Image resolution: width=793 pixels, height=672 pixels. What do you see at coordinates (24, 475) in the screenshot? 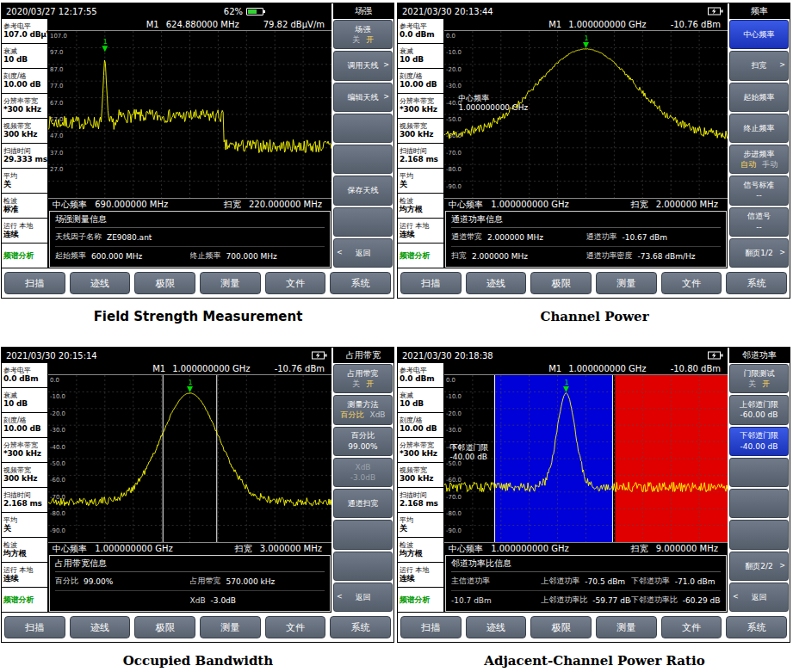
I see `sidebar-param-cell: 视频带宽300 kHz` at bounding box center [24, 475].